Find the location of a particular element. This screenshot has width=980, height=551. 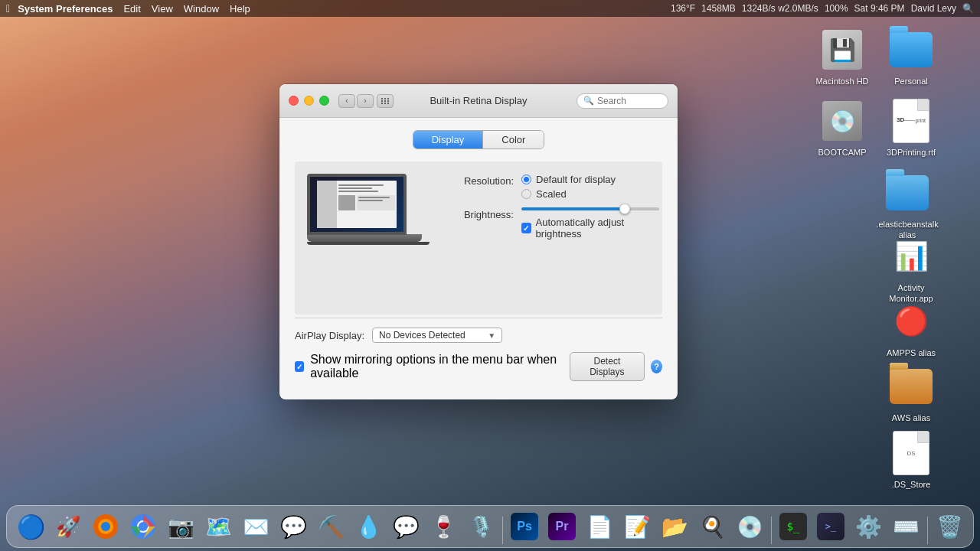

radio-default: Default for display is located at coordinates (568, 179).